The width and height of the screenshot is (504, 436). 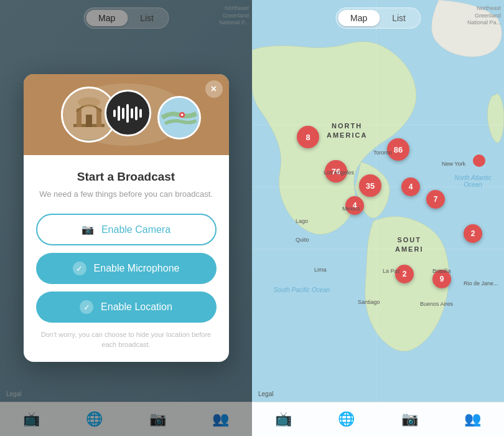 I want to click on enable-location-label: Enable Location, so click(x=137, y=307).